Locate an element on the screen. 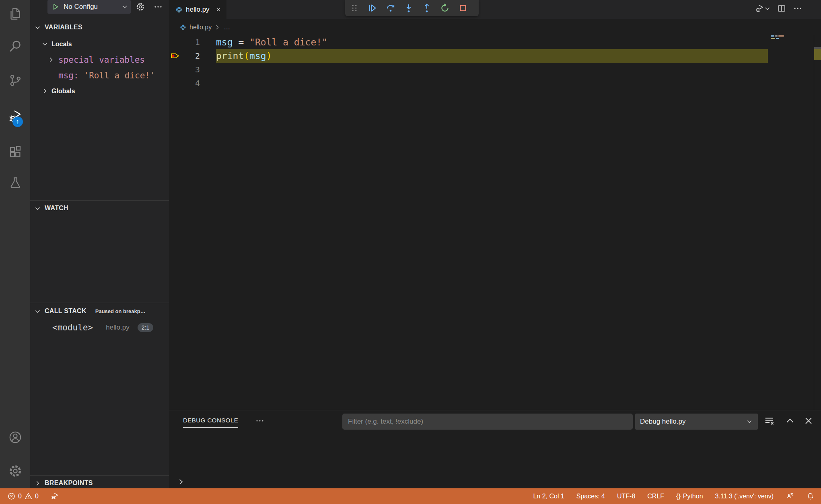 The height and width of the screenshot is (504, 821). step-into-icon is located at coordinates (409, 8).